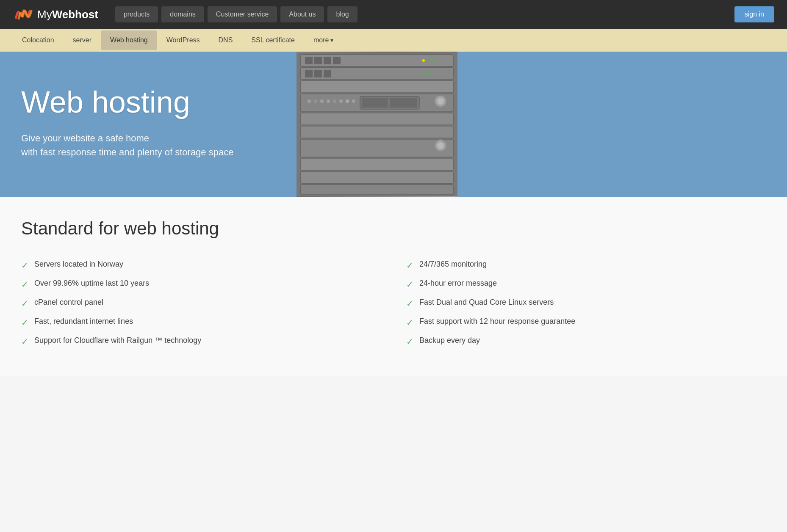  Describe the element at coordinates (23, 14) in the screenshot. I see `logo-icon` at that location.